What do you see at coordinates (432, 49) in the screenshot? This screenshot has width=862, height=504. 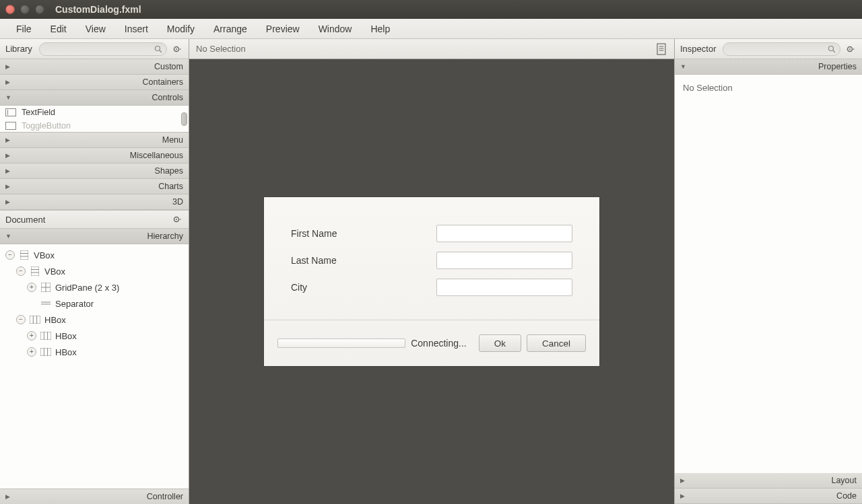 I see `canvas-header: No Selection` at bounding box center [432, 49].